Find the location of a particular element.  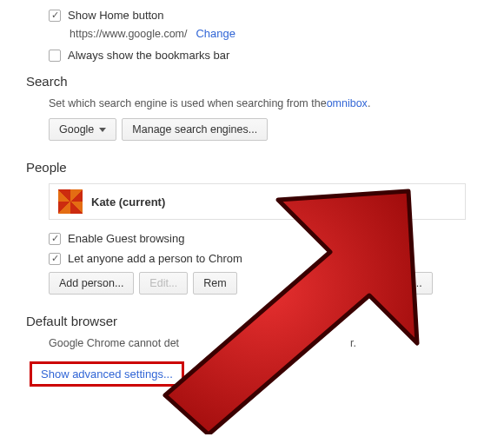

advanced-settings-highlight: Show advanced settings... is located at coordinates (107, 374).